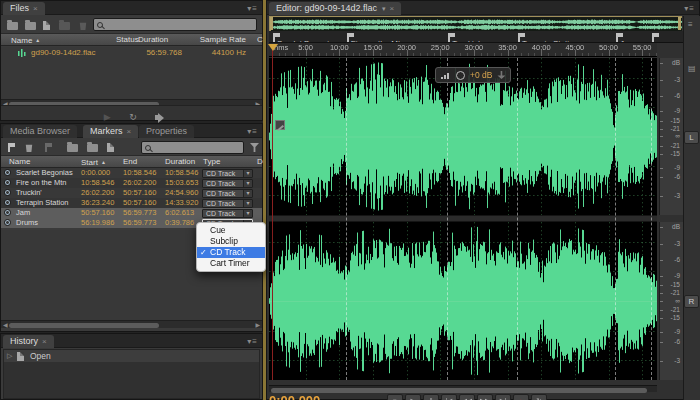 The width and height of the screenshot is (700, 400). Describe the element at coordinates (153, 40) in the screenshot. I see `files-col-duration: Duration` at that location.